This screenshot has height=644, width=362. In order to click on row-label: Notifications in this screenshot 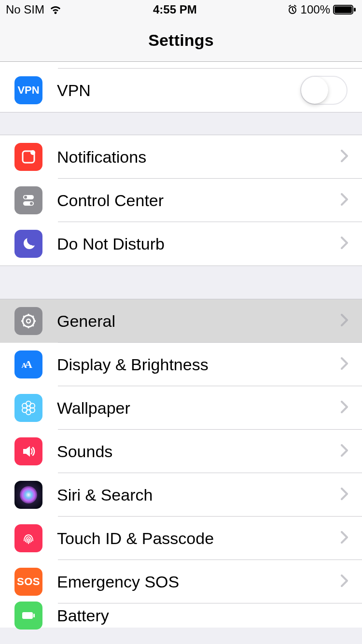, I will do `click(199, 157)`.